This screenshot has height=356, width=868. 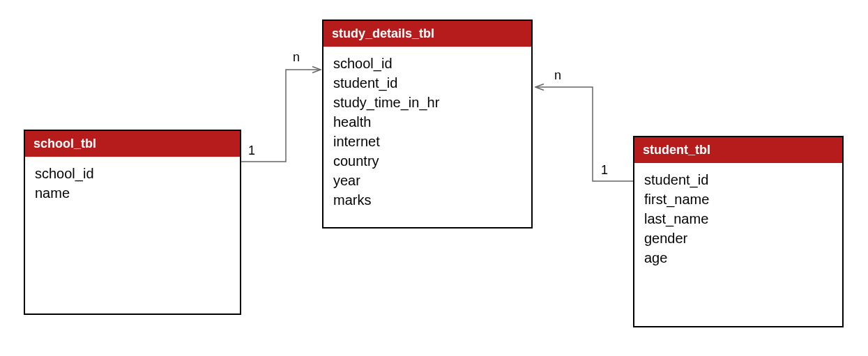 I want to click on entity-body-study-details: school_id student_id study_time_in_hr he…, so click(x=427, y=132).